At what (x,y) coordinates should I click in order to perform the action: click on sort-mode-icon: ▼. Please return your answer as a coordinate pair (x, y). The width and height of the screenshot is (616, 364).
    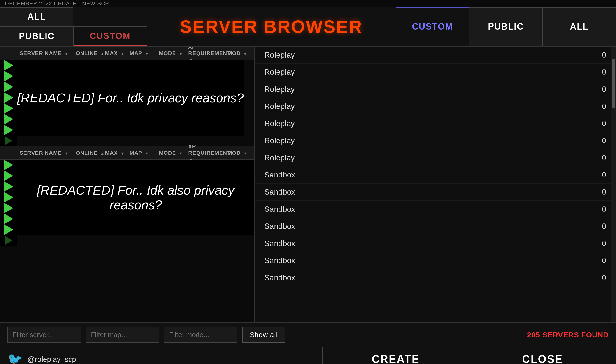
    Looking at the image, I should click on (181, 54).